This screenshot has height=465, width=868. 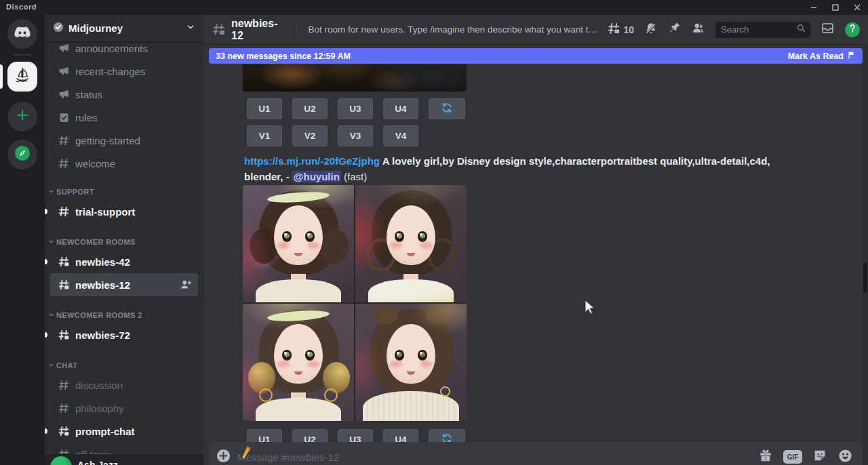 What do you see at coordinates (814, 7) in the screenshot?
I see `minimize-button` at bounding box center [814, 7].